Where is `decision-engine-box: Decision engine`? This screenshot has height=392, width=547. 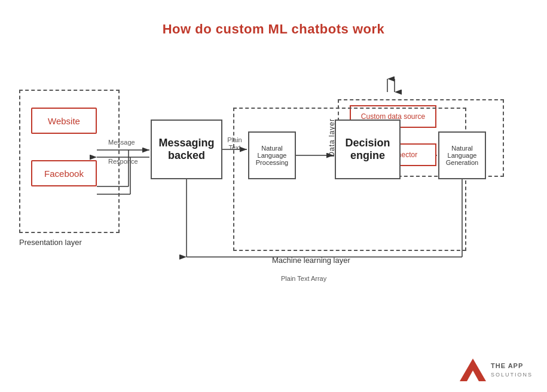
decision-engine-box: Decision engine is located at coordinates (368, 149).